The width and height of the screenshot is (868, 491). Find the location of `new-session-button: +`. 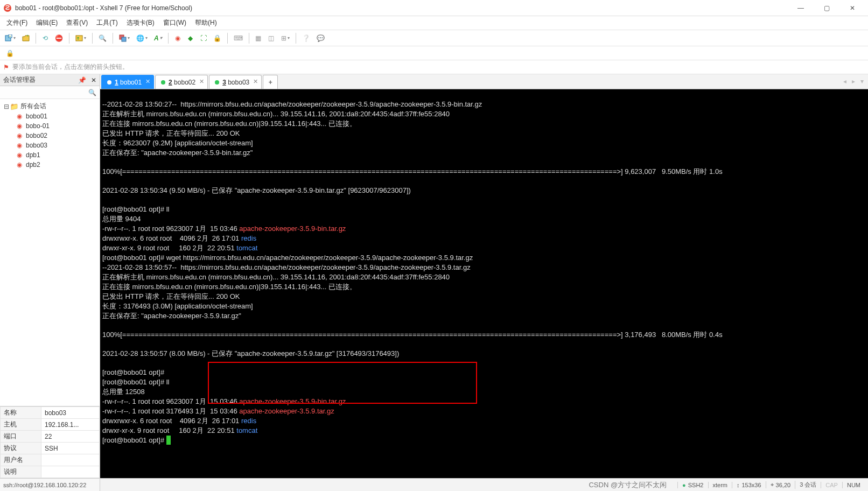

new-session-button: + is located at coordinates (10, 38).